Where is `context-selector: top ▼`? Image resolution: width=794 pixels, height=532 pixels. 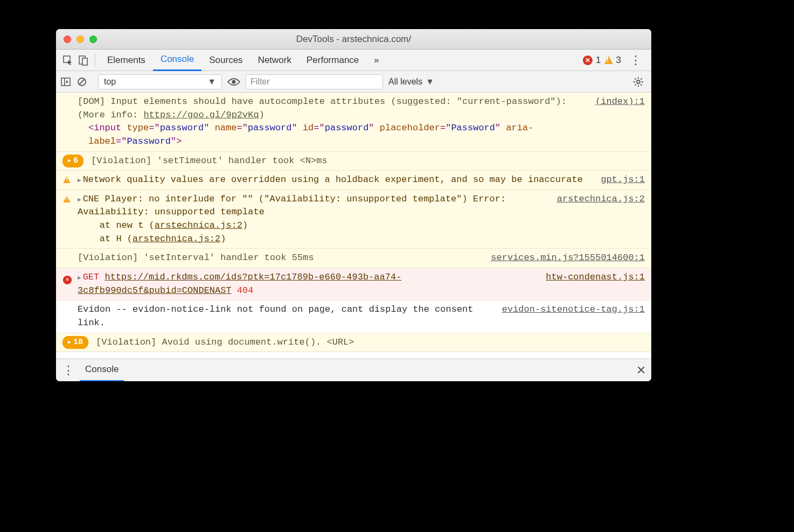 context-selector: top ▼ is located at coordinates (160, 82).